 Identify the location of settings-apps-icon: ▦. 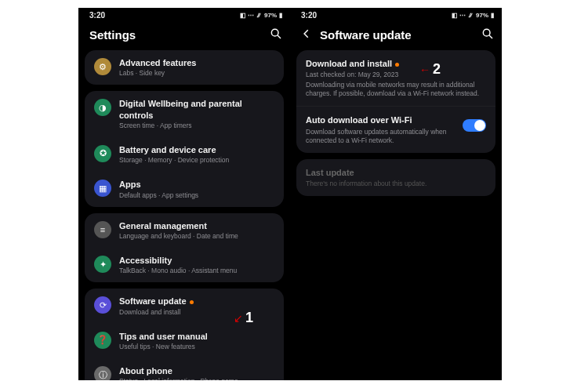
(103, 188).